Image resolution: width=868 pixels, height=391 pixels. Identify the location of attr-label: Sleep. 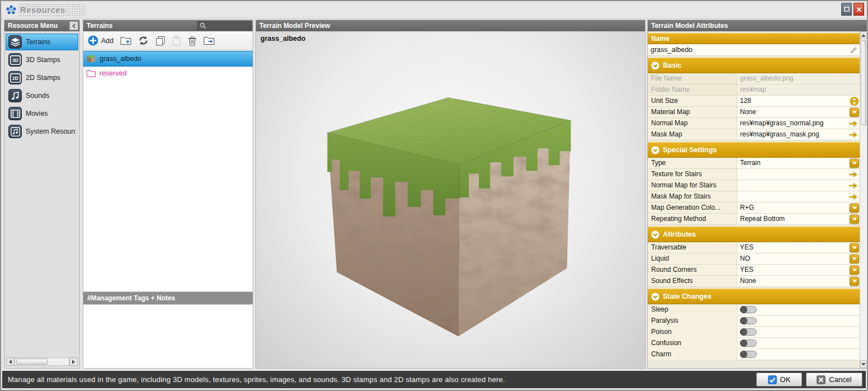
(692, 310).